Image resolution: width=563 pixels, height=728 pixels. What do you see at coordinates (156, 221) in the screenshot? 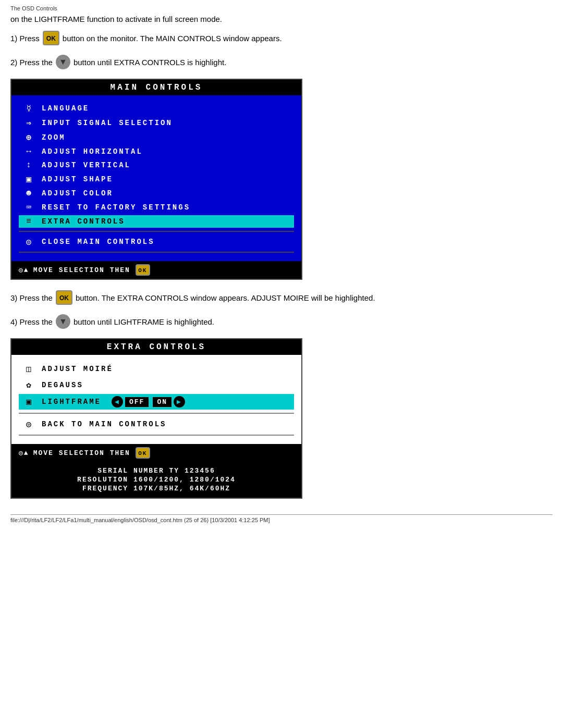
I see `menu-item-extra-controls: ≡ EXTRA CONTROLS` at bounding box center [156, 221].